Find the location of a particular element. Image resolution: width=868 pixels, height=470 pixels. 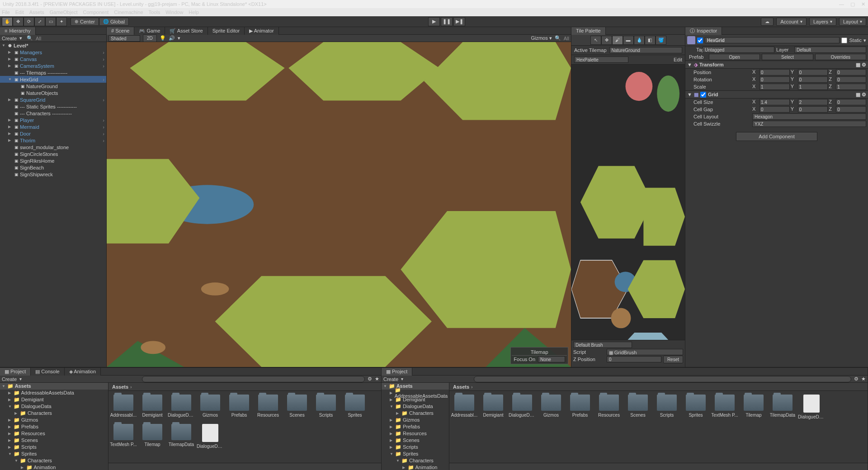

hierarchy-item: ▣sword_modular_stone is located at coordinates (53, 147).